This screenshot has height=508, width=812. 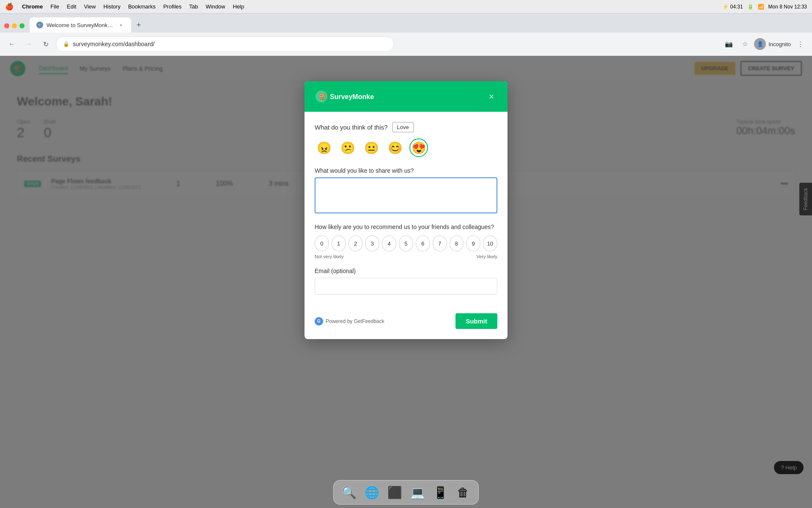 I want to click on nps-5: 5, so click(x=406, y=243).